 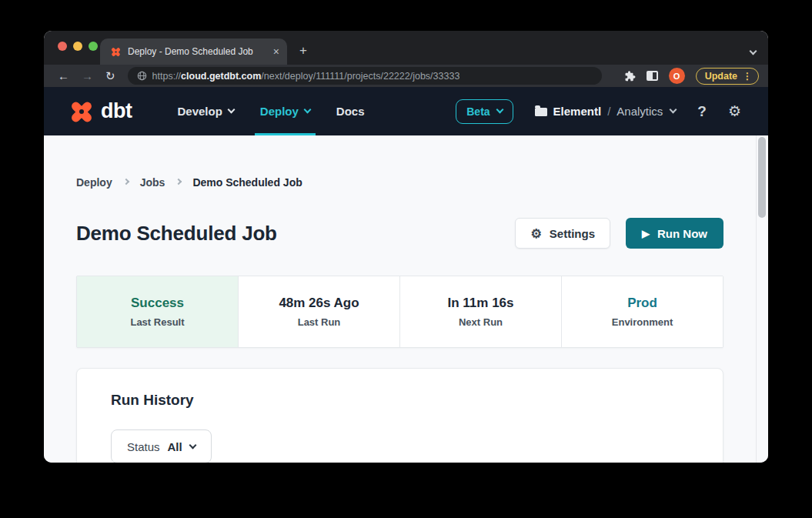 What do you see at coordinates (167, 76) in the screenshot?
I see `url-scheme: https://` at bounding box center [167, 76].